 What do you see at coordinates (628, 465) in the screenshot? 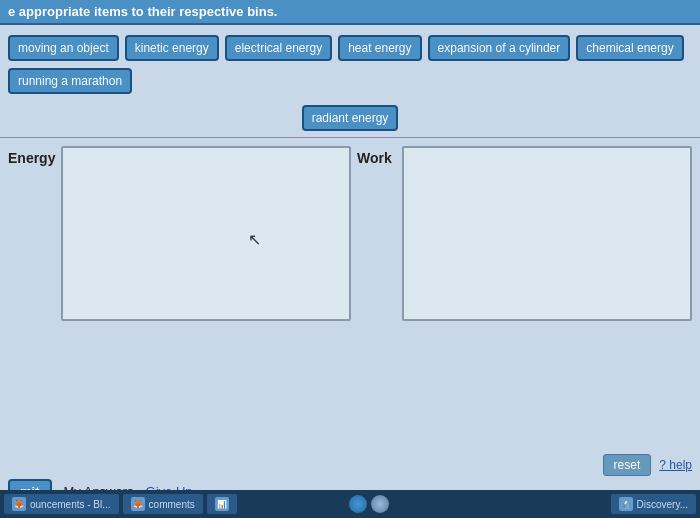
I see `reset-button: reset` at bounding box center [628, 465].